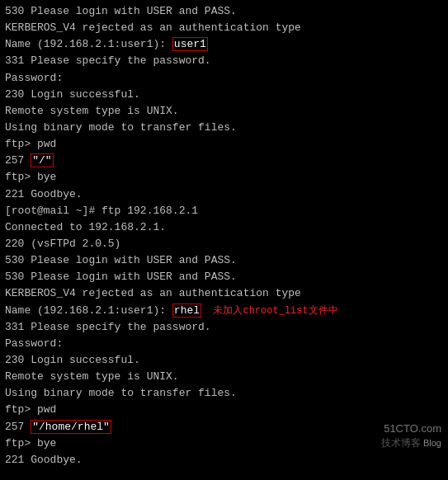 The image size is (448, 480). I want to click on highlighted-path-rhel: "/home/rhel", so click(71, 427).